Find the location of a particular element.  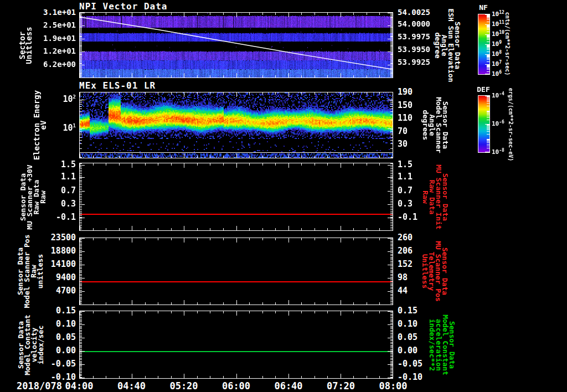

panel-p4-plot-area is located at coordinates (236, 271).